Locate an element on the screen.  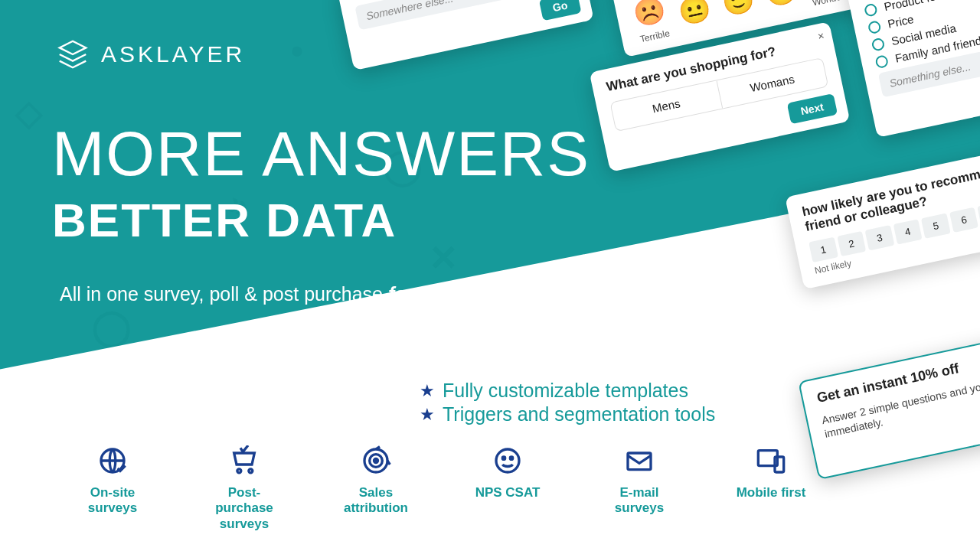
emoji-wonderful: 😄Wonderful is located at coordinates (829, 4).